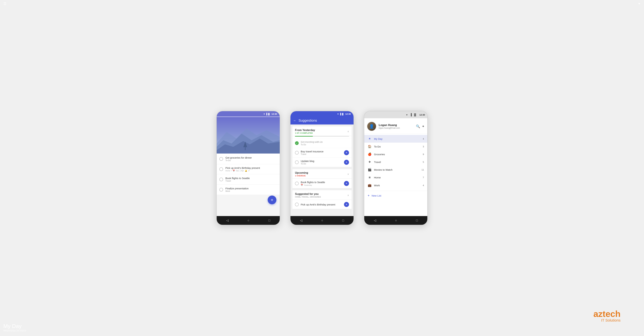 The image size is (644, 336). I want to click on new-list-button: + New List, so click(396, 196).